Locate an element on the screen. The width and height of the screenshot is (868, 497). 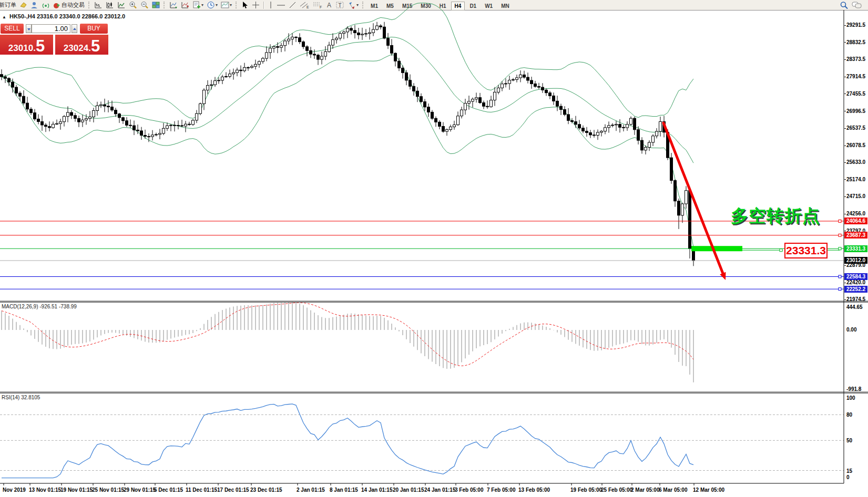
chart-title: ▲ HK50-,H4 23316.0 23340.0 22866.0 23012… is located at coordinates (64, 16).